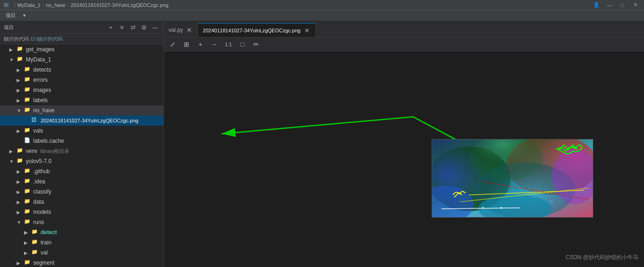 Image resolution: width=644 pixels, height=267 pixels. What do you see at coordinates (6, 5) in the screenshot?
I see `app-logo: iti` at bounding box center [6, 5].